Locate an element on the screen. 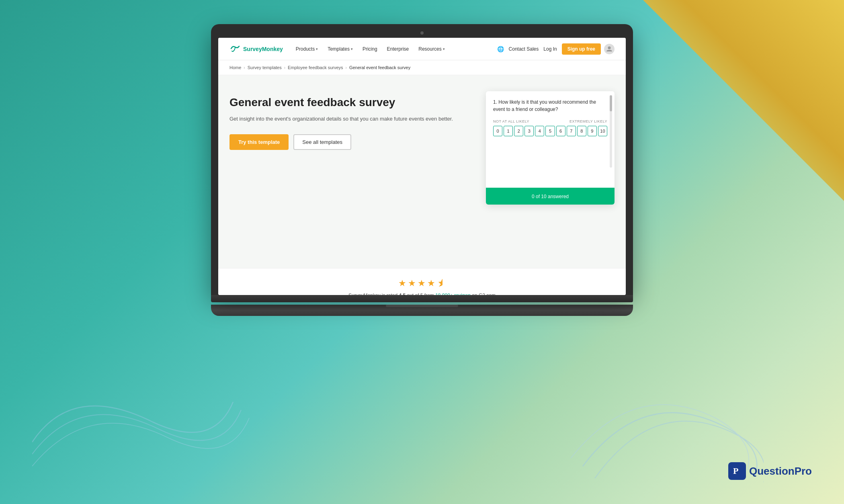 Image resolution: width=844 pixels, height=504 pixels. svg-text: P is located at coordinates (735, 471).